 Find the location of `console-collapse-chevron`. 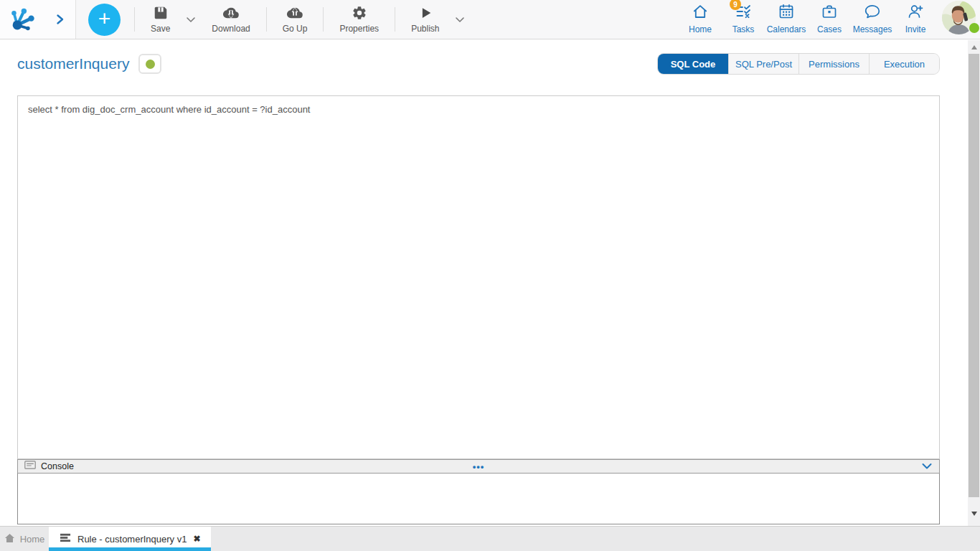

console-collapse-chevron is located at coordinates (927, 466).